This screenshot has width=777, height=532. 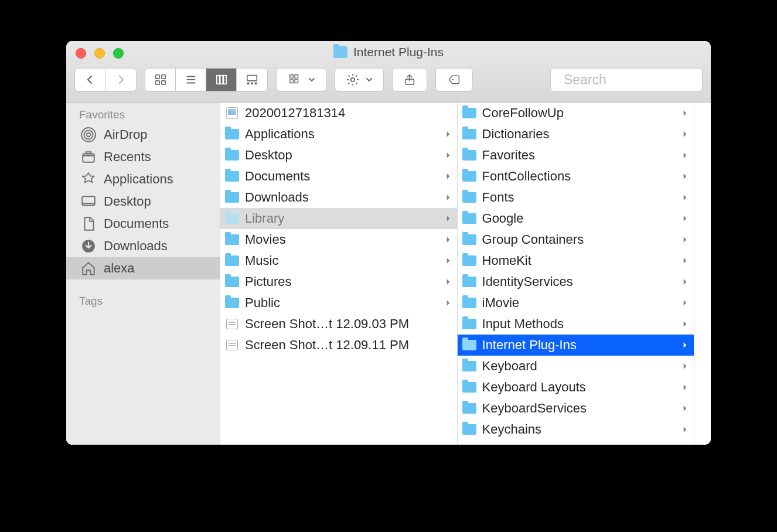 What do you see at coordinates (232, 345) in the screenshot?
I see `file-icon` at bounding box center [232, 345].